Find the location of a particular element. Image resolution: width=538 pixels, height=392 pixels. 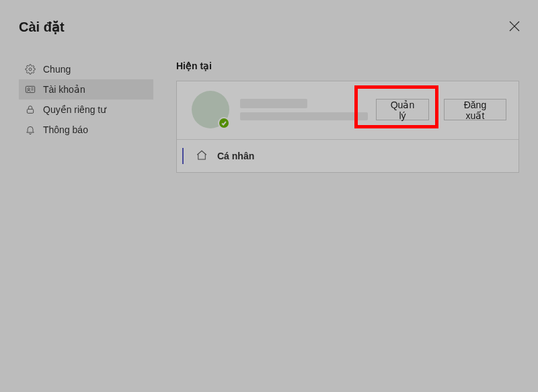

avatar is located at coordinates (210, 110).